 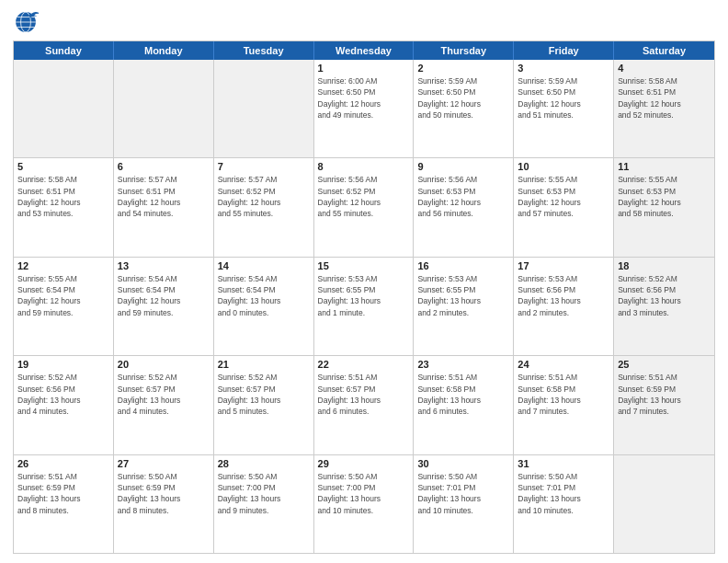 I want to click on calendar-cell: 27Sunrise: 5:50 AMSunset: 6:59 PMDayligh…, so click(x=164, y=504).